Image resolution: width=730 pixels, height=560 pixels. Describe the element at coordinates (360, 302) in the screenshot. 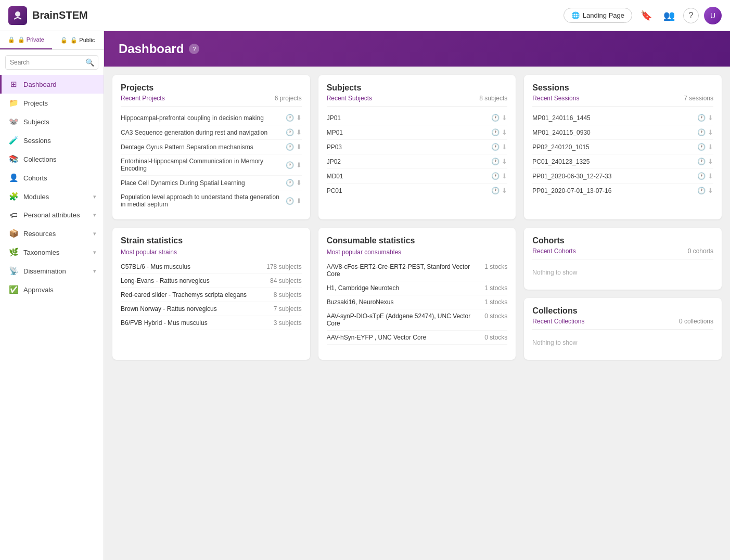

I see `consumable-name: Buzsaki16, NeuroNexus` at that location.